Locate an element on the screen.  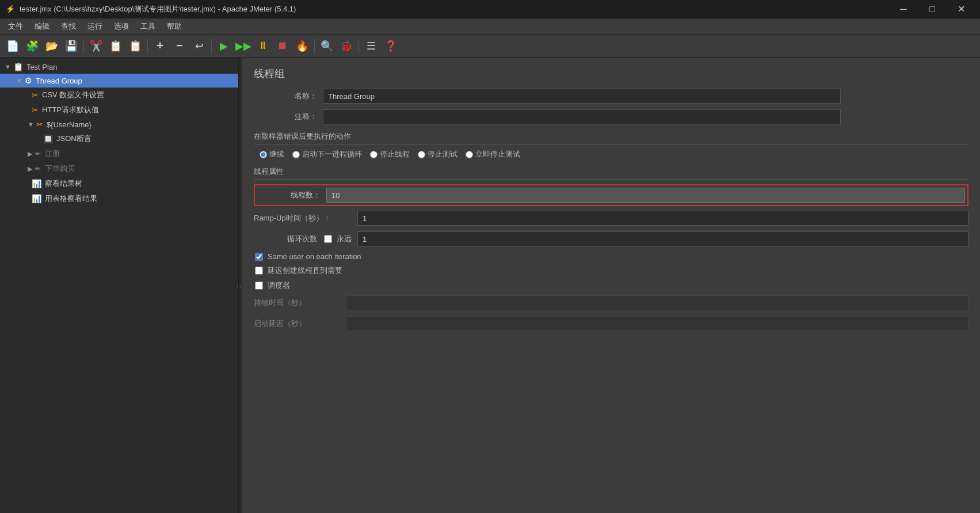
add-button: + is located at coordinates (160, 46).